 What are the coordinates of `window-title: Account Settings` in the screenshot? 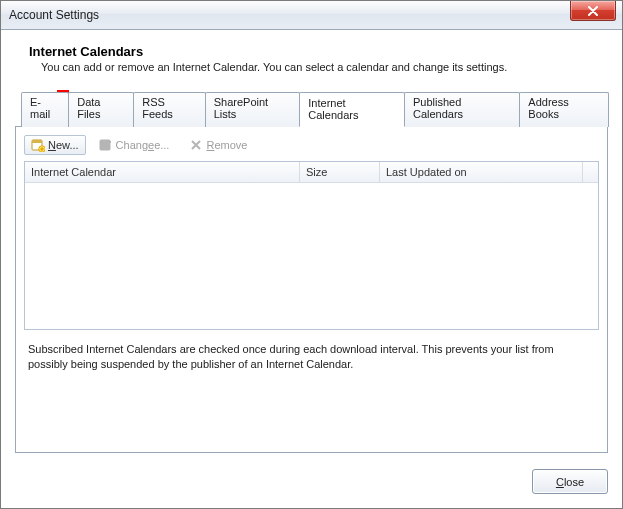 It's located at (54, 15).